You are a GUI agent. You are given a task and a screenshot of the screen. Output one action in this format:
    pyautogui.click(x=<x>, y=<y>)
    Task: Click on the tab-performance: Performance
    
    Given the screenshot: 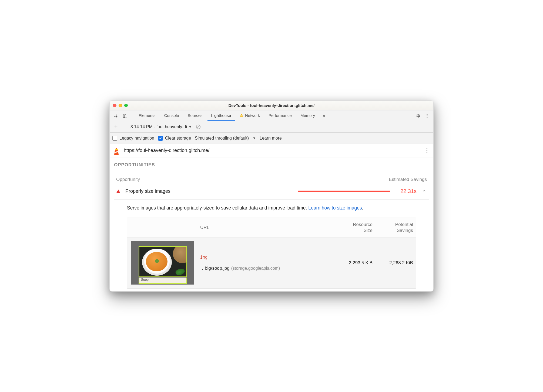 What is the action you would take?
    pyautogui.click(x=280, y=116)
    